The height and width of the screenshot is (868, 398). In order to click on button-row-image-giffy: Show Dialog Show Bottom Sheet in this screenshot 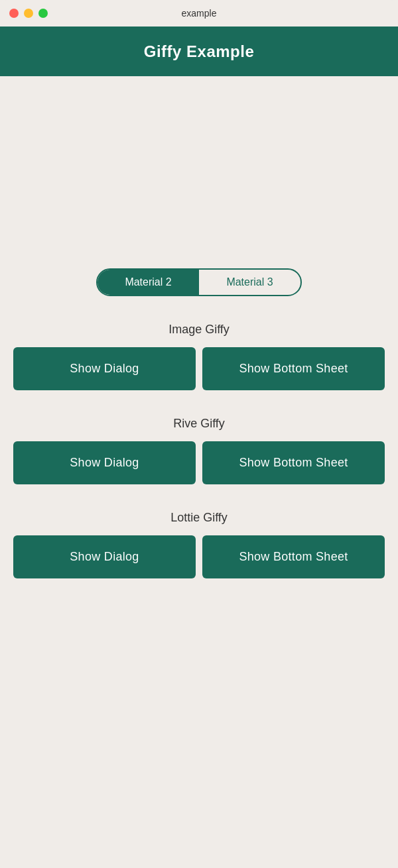, I will do `click(199, 368)`.